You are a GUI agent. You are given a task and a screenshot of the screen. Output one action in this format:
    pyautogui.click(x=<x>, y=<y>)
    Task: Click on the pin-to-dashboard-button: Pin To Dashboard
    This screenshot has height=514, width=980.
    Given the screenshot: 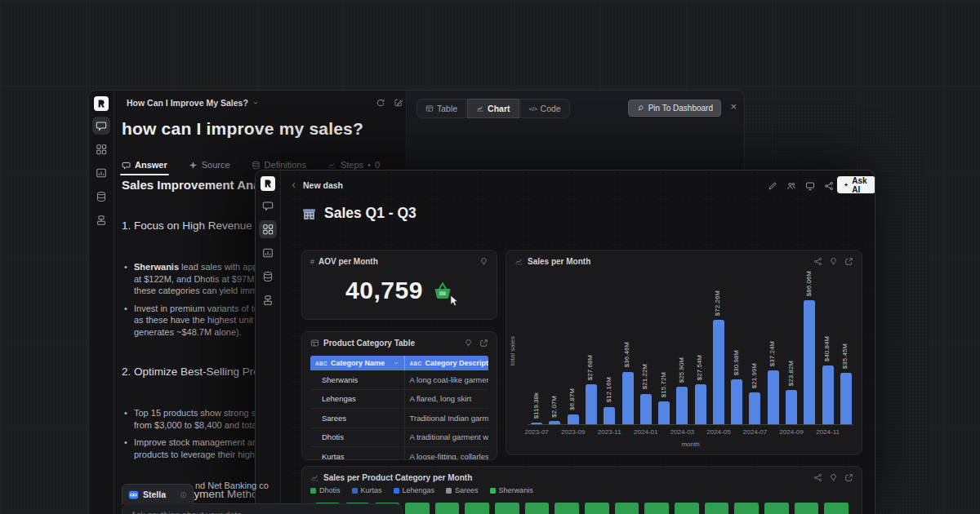 What is the action you would take?
    pyautogui.click(x=675, y=108)
    